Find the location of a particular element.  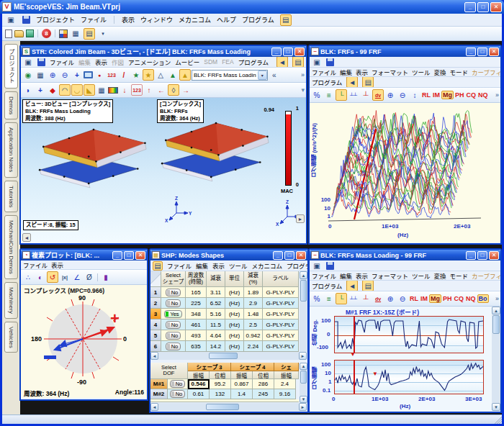

exclude-icon: Ø is located at coordinates (89, 277).